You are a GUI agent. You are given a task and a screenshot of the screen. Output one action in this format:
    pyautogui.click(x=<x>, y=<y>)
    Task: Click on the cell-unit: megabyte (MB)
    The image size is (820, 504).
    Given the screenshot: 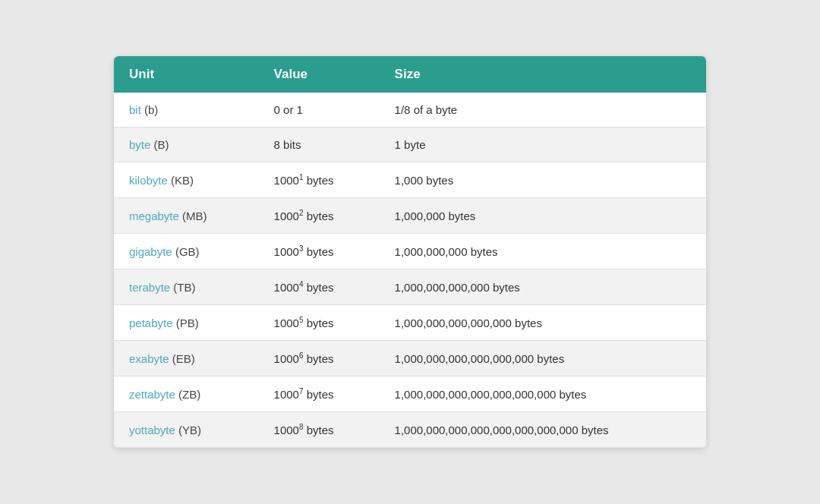 What is the action you would take?
    pyautogui.click(x=187, y=216)
    